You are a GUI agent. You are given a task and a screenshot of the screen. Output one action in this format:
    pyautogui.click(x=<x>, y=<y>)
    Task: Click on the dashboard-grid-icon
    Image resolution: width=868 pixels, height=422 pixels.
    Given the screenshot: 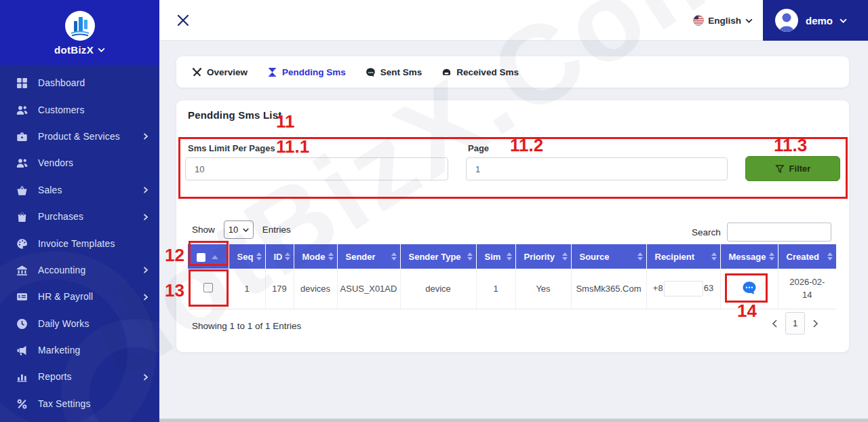 What is the action you would take?
    pyautogui.click(x=22, y=83)
    